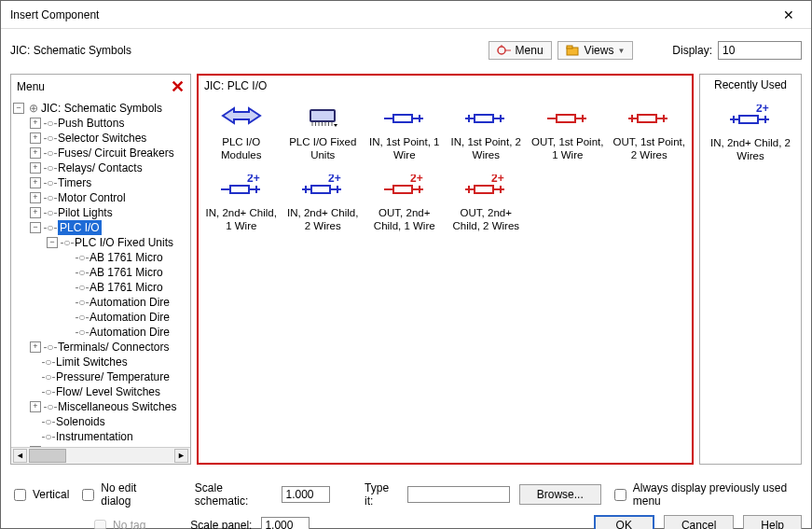  I want to click on tree-item: PLC I/O Fixed Units, so click(124, 243).